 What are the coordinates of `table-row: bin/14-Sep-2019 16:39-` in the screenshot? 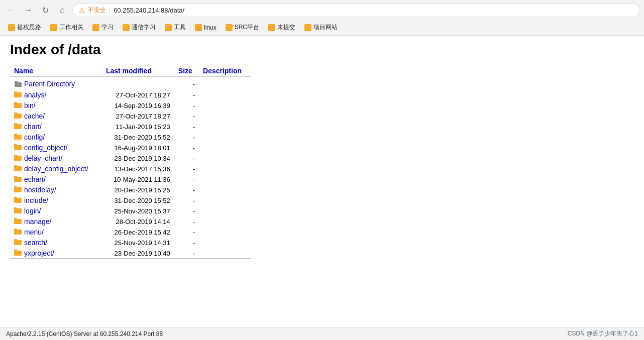 It's located at (131, 105).